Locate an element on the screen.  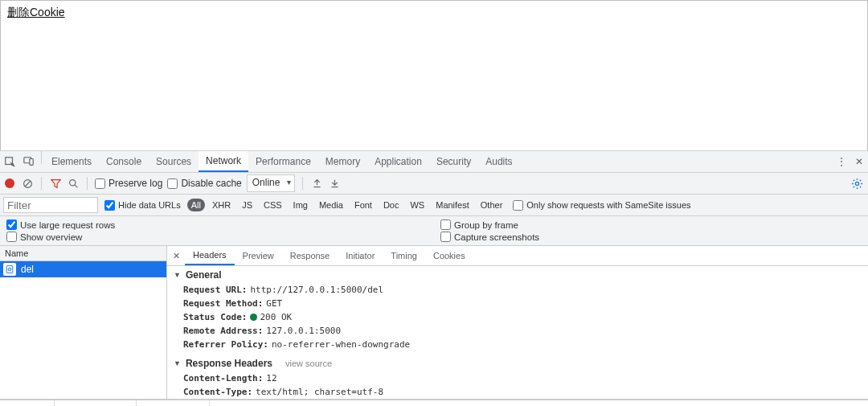
preserve-log-checkbox: Preserve log is located at coordinates (129, 183).